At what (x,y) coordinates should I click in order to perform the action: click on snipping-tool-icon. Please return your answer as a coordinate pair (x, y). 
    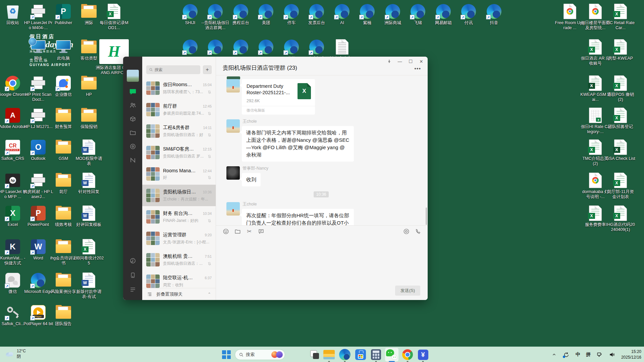
    Looking at the image, I should click on (315, 355).